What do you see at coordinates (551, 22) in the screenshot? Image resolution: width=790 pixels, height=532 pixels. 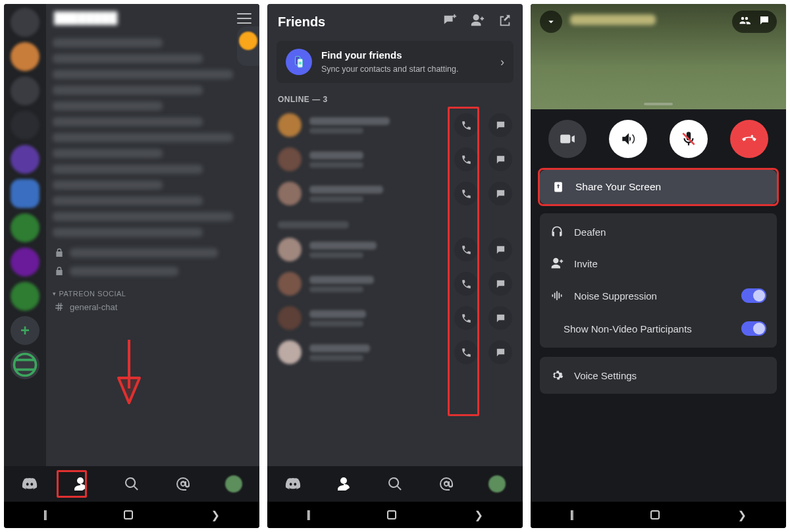 I see `minimize-call-button` at bounding box center [551, 22].